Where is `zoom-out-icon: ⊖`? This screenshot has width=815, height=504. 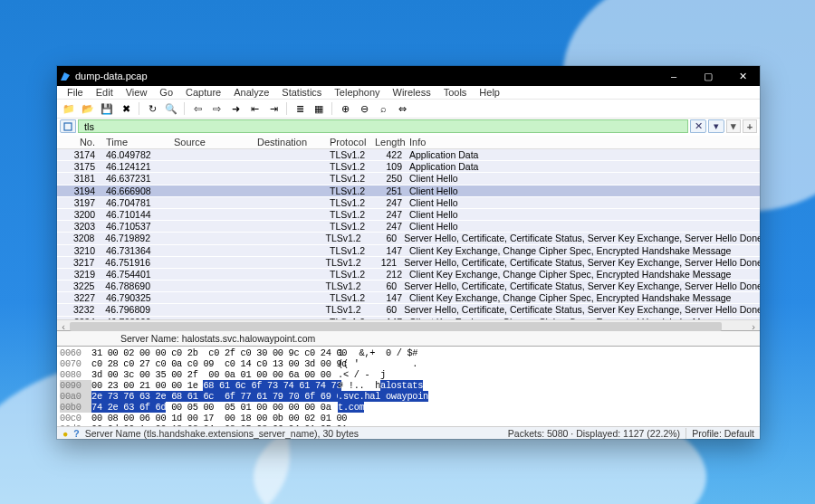
zoom-out-icon: ⊖ is located at coordinates (364, 109).